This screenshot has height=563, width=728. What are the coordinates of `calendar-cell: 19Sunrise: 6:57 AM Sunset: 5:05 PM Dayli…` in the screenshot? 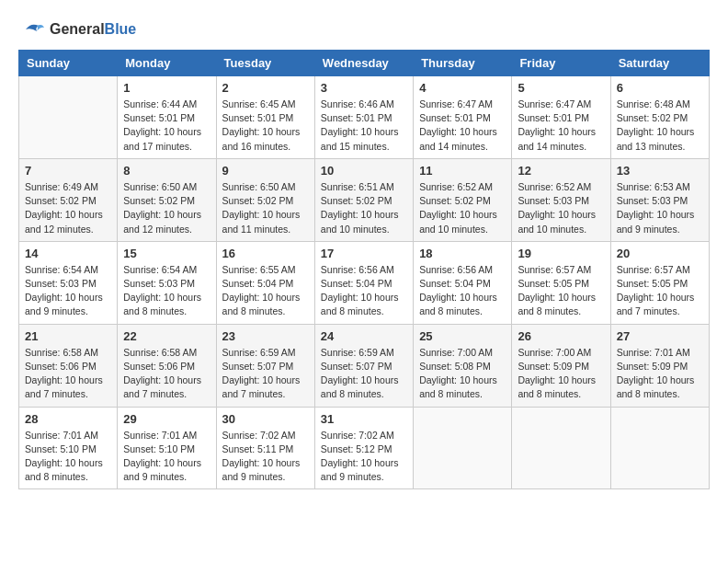 It's located at (561, 282).